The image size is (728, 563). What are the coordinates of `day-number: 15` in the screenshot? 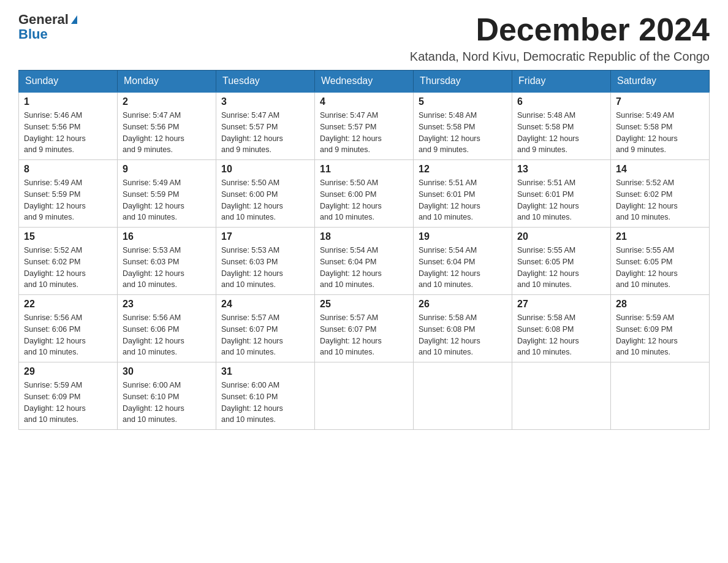 It's located at (68, 237).